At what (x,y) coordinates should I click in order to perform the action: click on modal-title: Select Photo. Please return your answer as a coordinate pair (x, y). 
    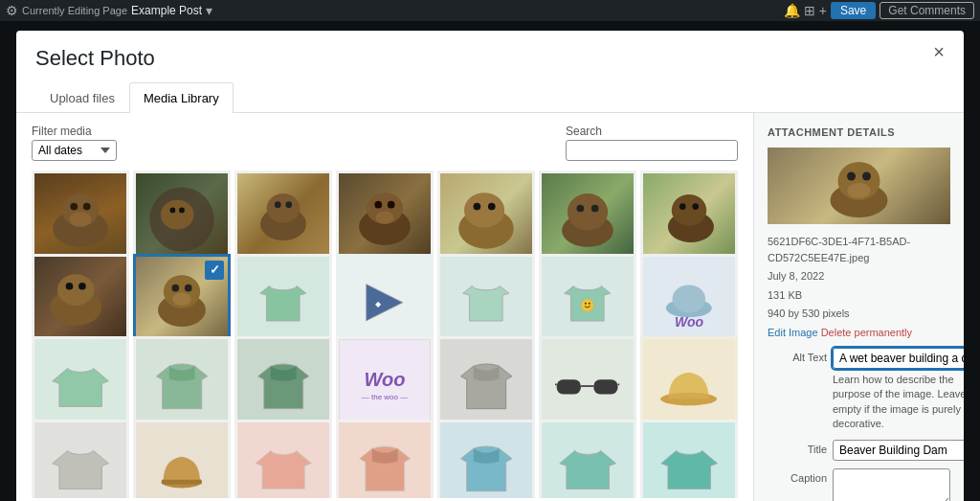
    Looking at the image, I should click on (134, 58).